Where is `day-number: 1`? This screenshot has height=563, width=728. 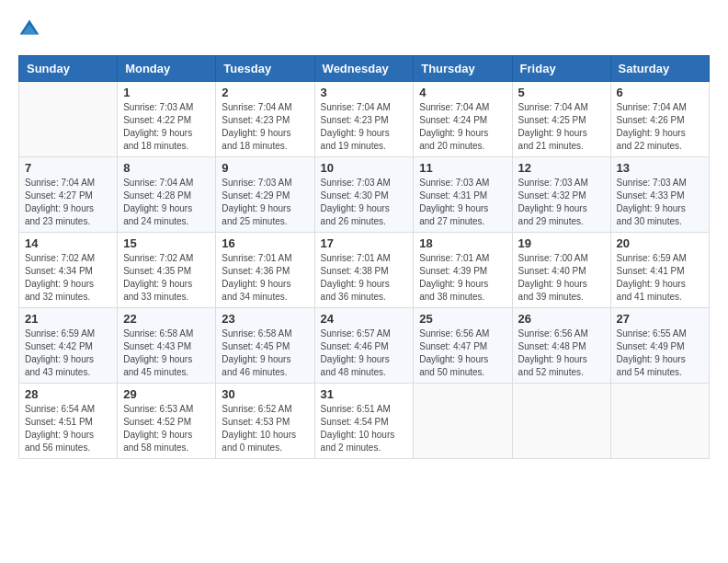
day-number: 1 is located at coordinates (166, 92).